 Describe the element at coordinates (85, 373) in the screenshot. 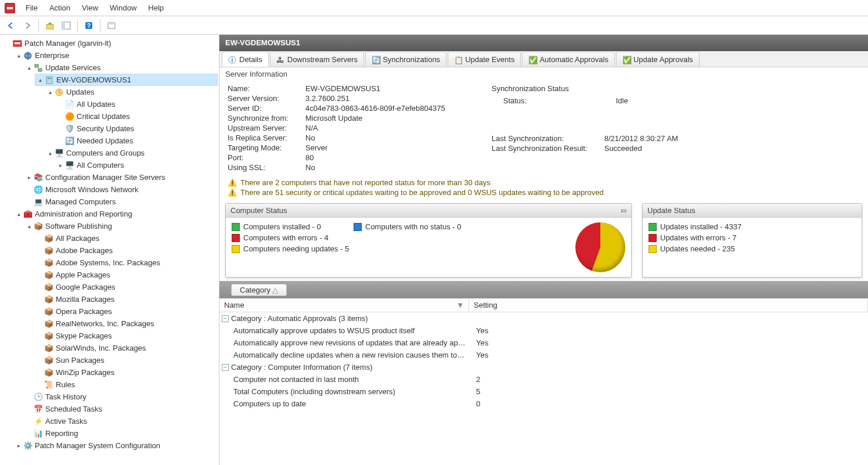

I see `tree-label: WinZip Packages` at that location.